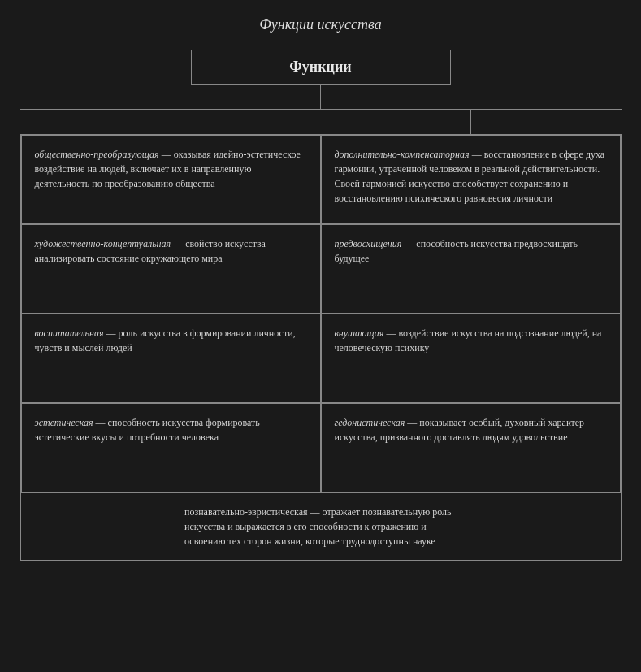  I want to click on cell-3: художественно-концептуальная — свойство …, so click(171, 269).